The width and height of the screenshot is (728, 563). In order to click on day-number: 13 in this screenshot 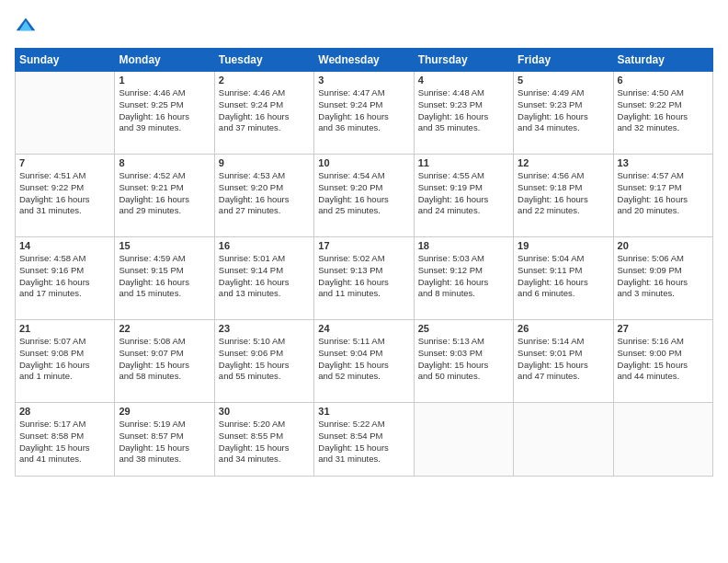, I will do `click(664, 163)`.